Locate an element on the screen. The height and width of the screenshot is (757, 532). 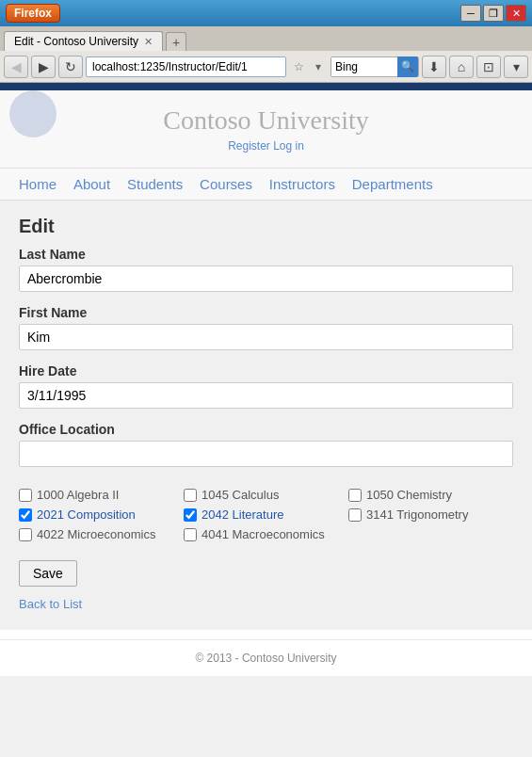
last-name-input is located at coordinates (266, 279).